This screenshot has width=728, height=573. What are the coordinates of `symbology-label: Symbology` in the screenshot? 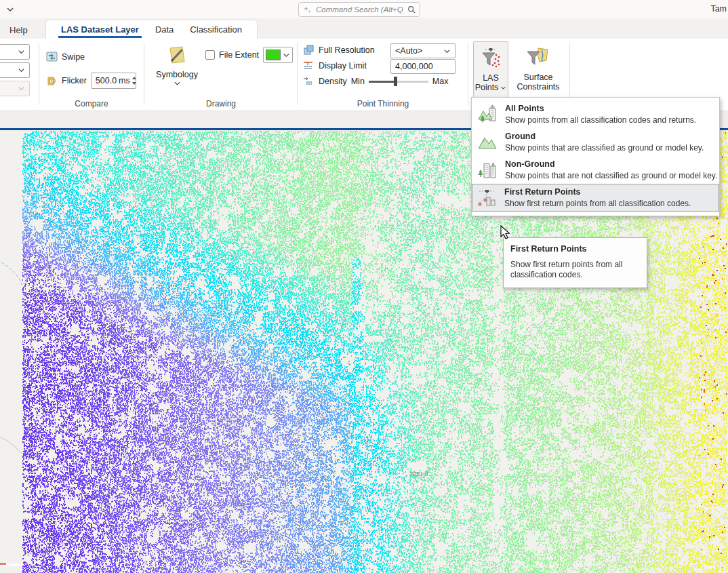 It's located at (177, 75).